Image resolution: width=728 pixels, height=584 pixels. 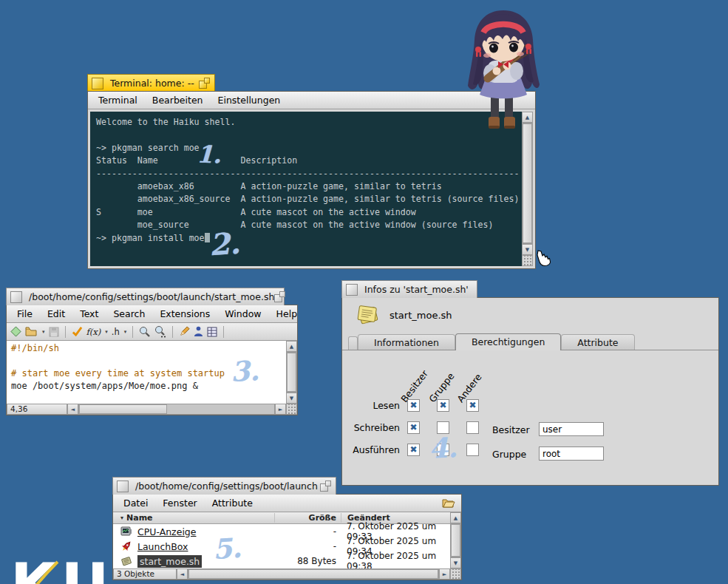 I want to click on menu-datei: Datei, so click(x=136, y=503).